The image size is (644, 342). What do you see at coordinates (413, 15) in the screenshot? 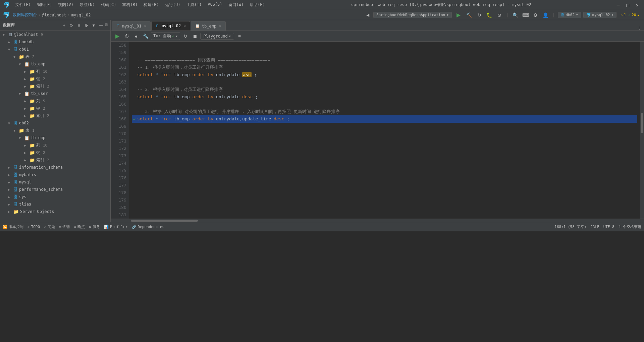
I see `app-selector: SpringbootWebReqRespApplication ▾` at bounding box center [413, 15].